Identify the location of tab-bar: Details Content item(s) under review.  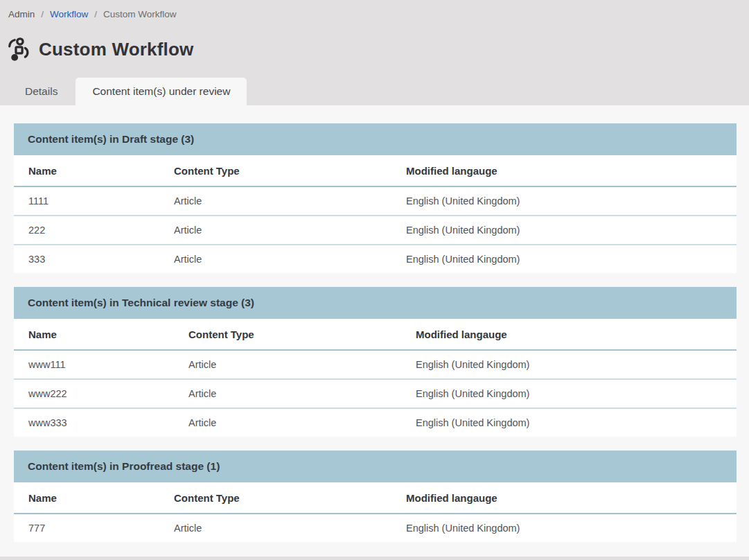
(374, 91).